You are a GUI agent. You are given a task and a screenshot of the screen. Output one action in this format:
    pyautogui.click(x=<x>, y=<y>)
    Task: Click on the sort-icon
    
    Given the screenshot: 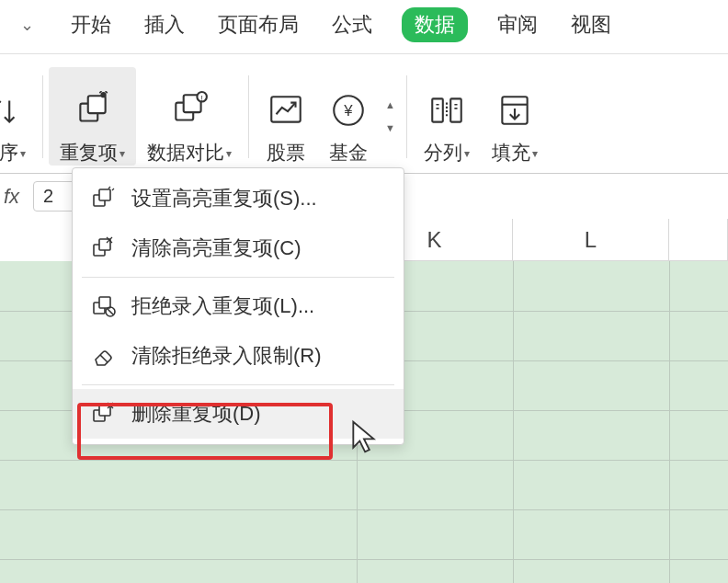 What is the action you would take?
    pyautogui.click(x=13, y=110)
    